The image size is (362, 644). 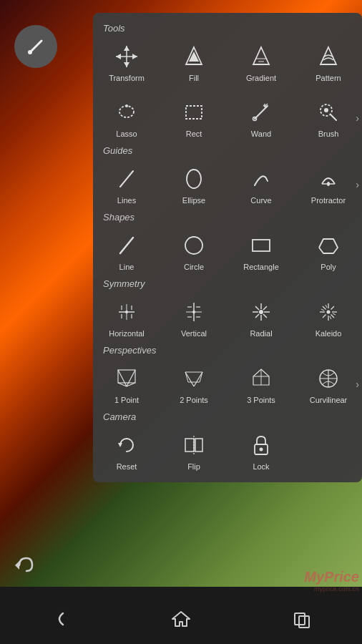 I want to click on tool-curvilinear: Curvilinear, so click(x=328, y=384).